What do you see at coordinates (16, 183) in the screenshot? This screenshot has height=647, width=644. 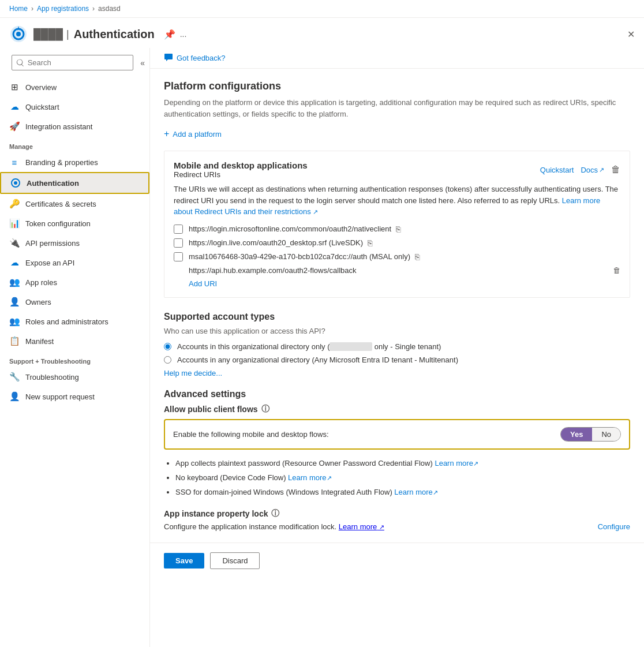 I see `authentication-nav-icon` at bounding box center [16, 183].